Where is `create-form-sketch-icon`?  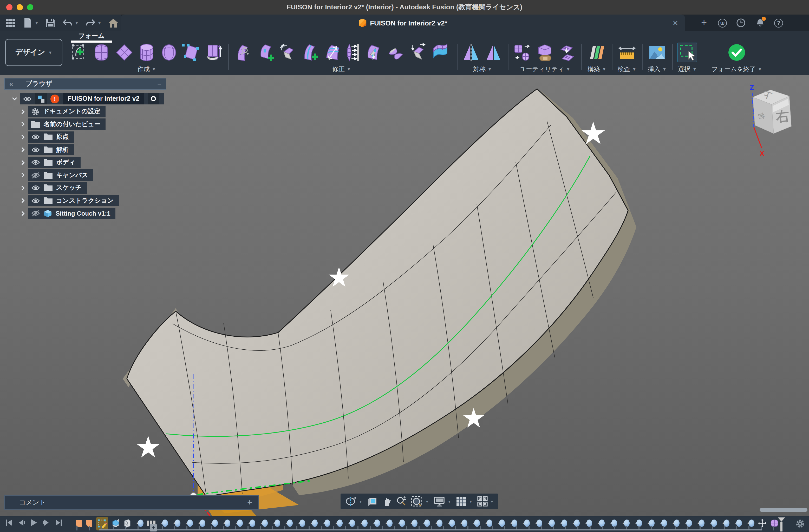 create-form-sketch-icon is located at coordinates (80, 52).